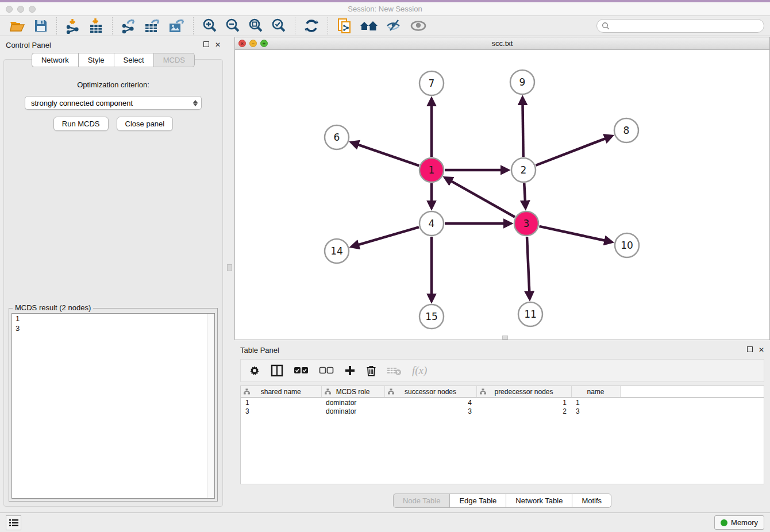 This screenshot has height=532, width=770. Describe the element at coordinates (129, 26) in the screenshot. I see `export-network-button` at that location.